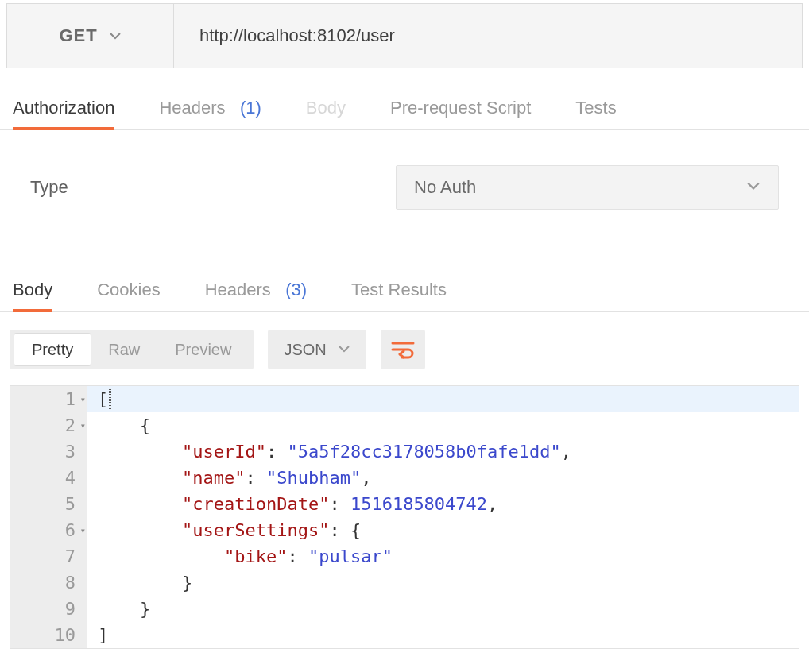 The height and width of the screenshot is (672, 809). What do you see at coordinates (48, 426) in the screenshot?
I see `line-number: 2▾` at bounding box center [48, 426].